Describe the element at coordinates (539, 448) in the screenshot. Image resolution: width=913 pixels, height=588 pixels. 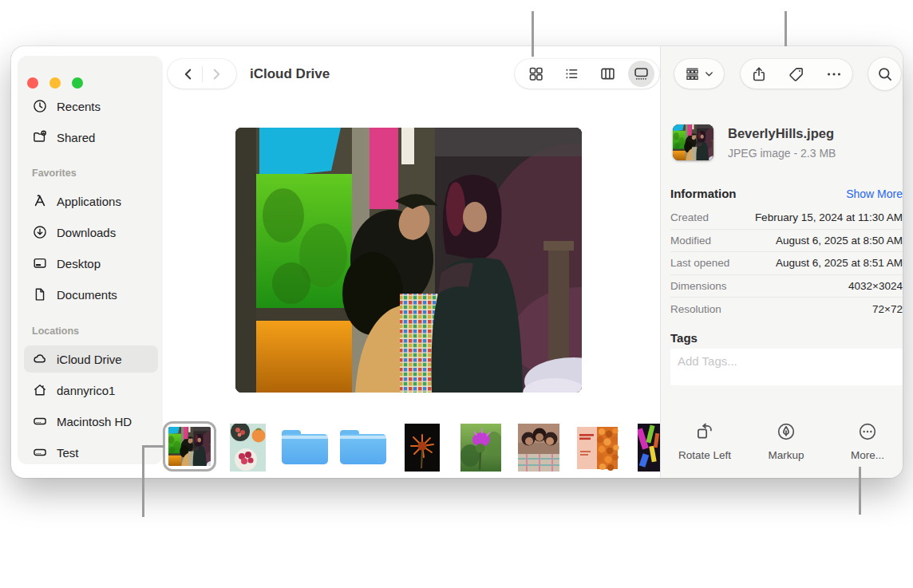
I see `thumbnail-group-selfie` at that location.